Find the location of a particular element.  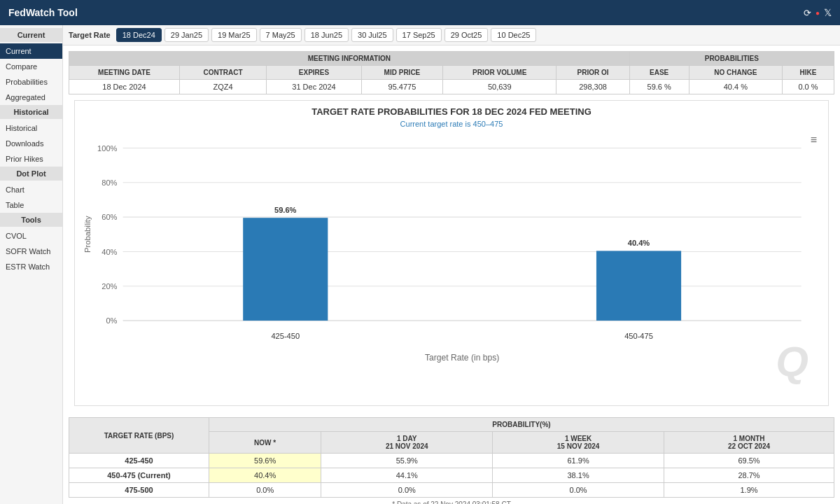

chart-menu-icon: ≡ is located at coordinates (813, 140).